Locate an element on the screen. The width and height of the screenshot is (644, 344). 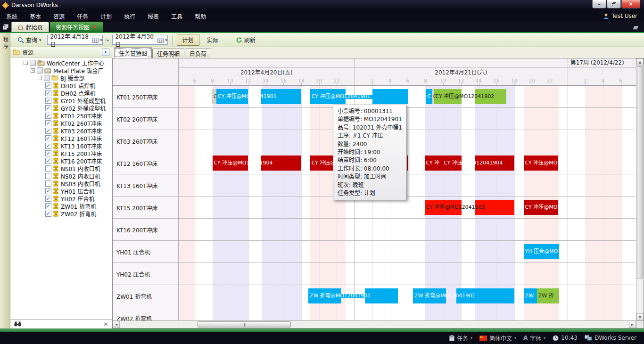
status-item-2: 简体中文▾ is located at coordinates (498, 338).